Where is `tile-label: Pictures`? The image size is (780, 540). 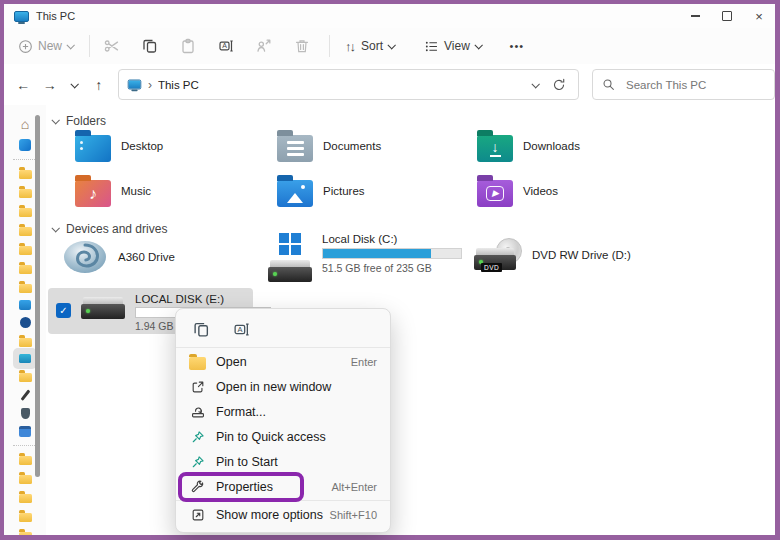 tile-label: Pictures is located at coordinates (344, 191).